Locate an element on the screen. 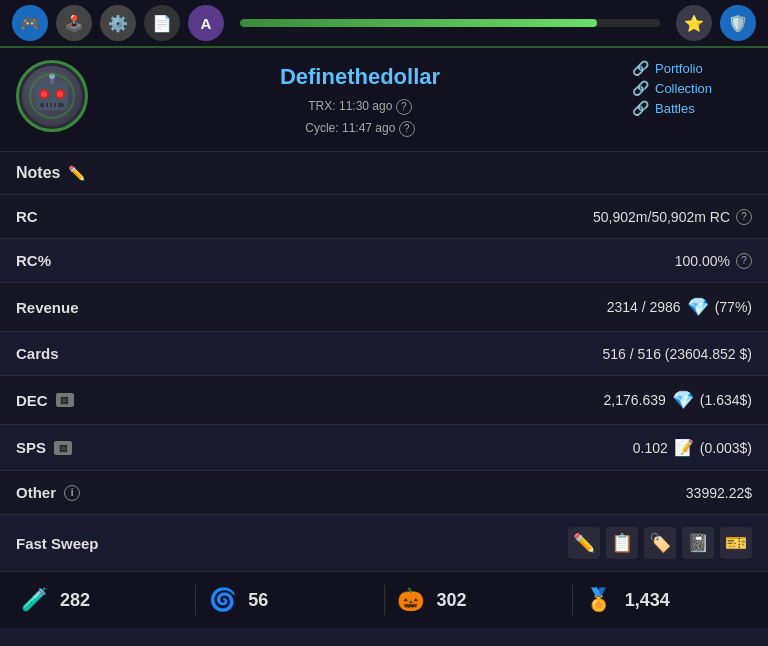 Image resolution: width=768 pixels, height=646 pixels. portfolio-link: 🔗 Portfolio is located at coordinates (668, 68).